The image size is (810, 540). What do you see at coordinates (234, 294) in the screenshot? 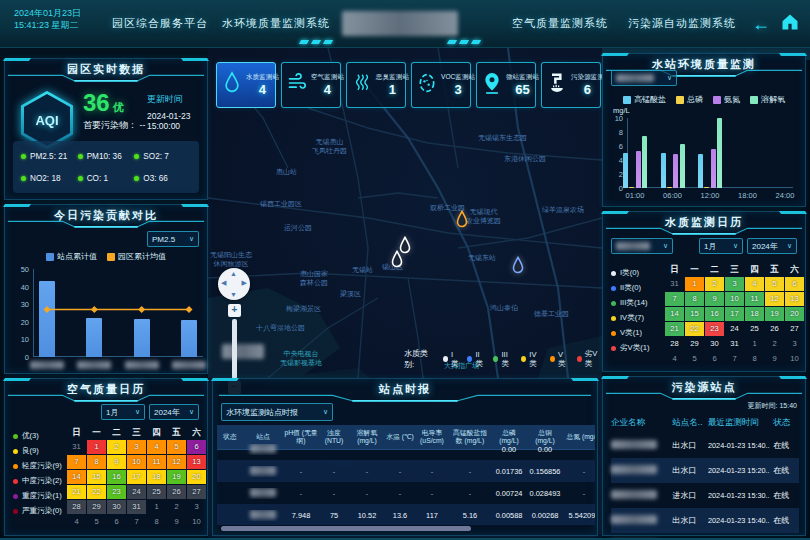
I see `pan-down-icon: ▼` at bounding box center [234, 294].